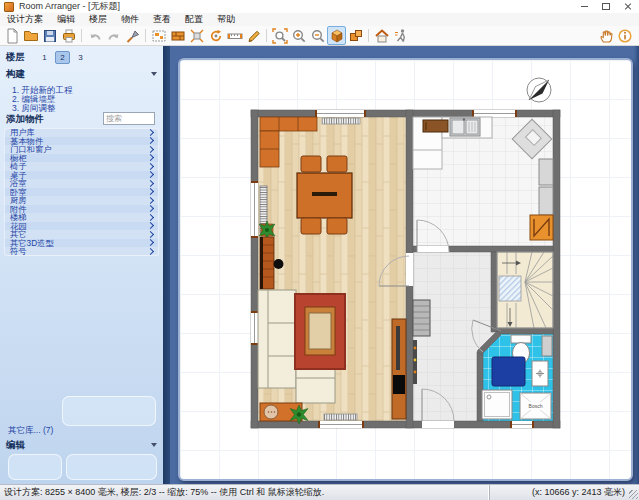 Image resolution: width=639 pixels, height=500 pixels. I want to click on floor-lamp, so click(279, 264).